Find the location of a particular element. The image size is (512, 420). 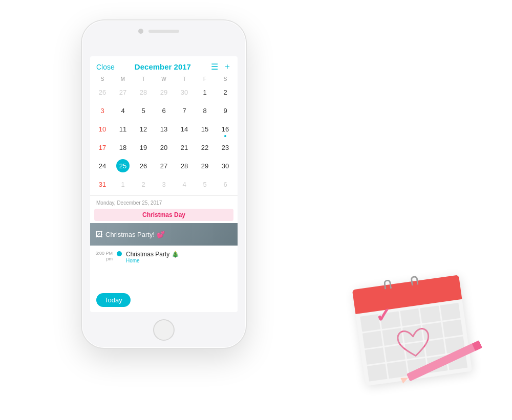

photo-icon: 🖼 is located at coordinates (99, 234).